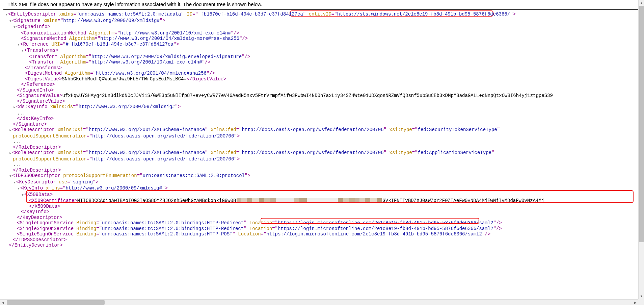  Describe the element at coordinates (309, 201) in the screenshot. I see `redacted-block-icon` at that location.